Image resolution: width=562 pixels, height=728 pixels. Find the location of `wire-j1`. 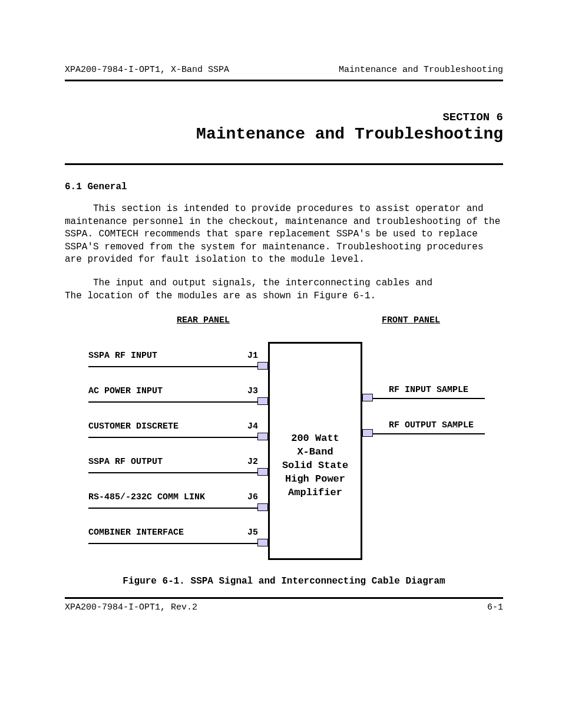

wire-j1 is located at coordinates (173, 367).